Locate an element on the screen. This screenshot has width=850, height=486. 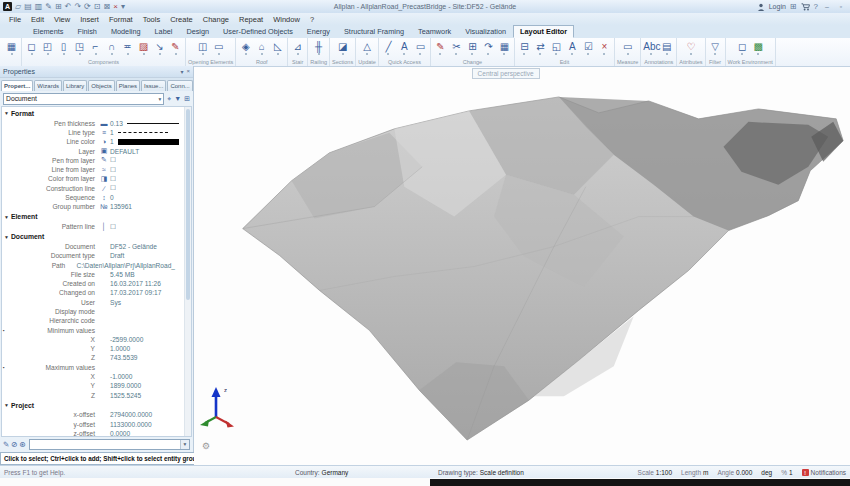
ribbon-tool-icon: ▯ is located at coordinates (64, 48).